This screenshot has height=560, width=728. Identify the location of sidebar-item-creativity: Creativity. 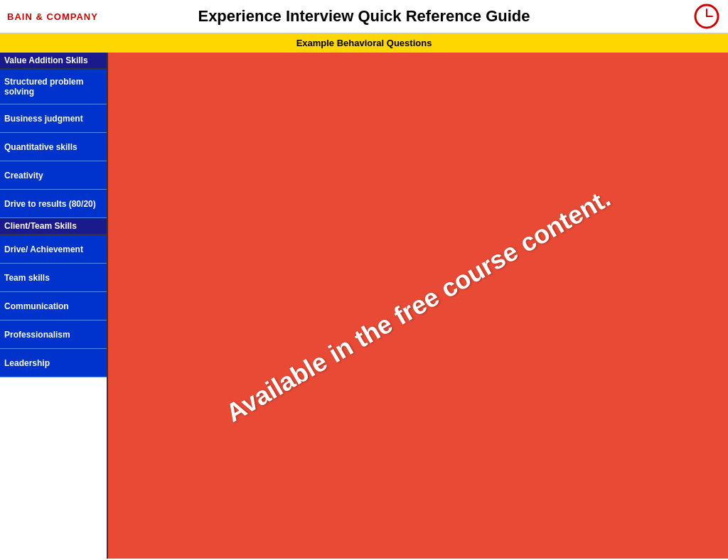
(53, 176).